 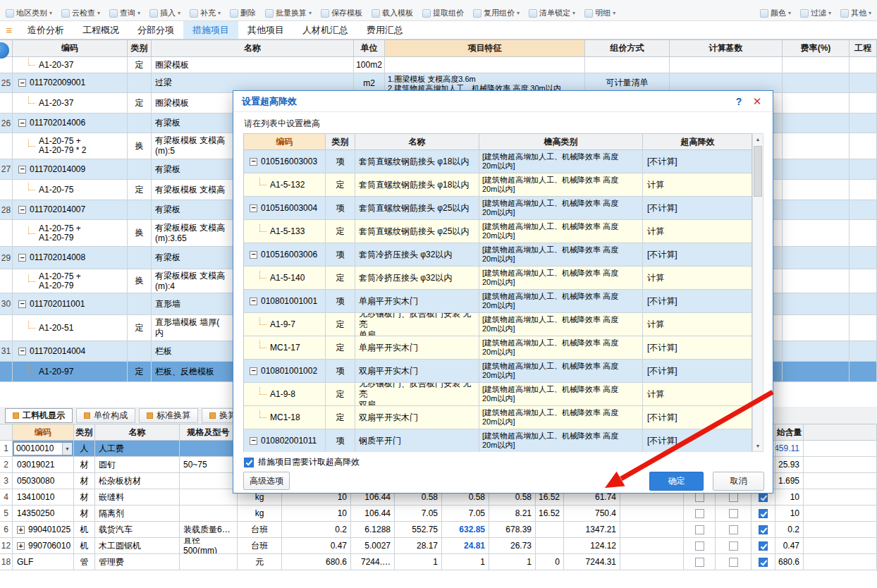 What do you see at coordinates (438, 65) in the screenshot?
I see `main-table-row: A1-20-37定圈梁模板100m2` at bounding box center [438, 65].